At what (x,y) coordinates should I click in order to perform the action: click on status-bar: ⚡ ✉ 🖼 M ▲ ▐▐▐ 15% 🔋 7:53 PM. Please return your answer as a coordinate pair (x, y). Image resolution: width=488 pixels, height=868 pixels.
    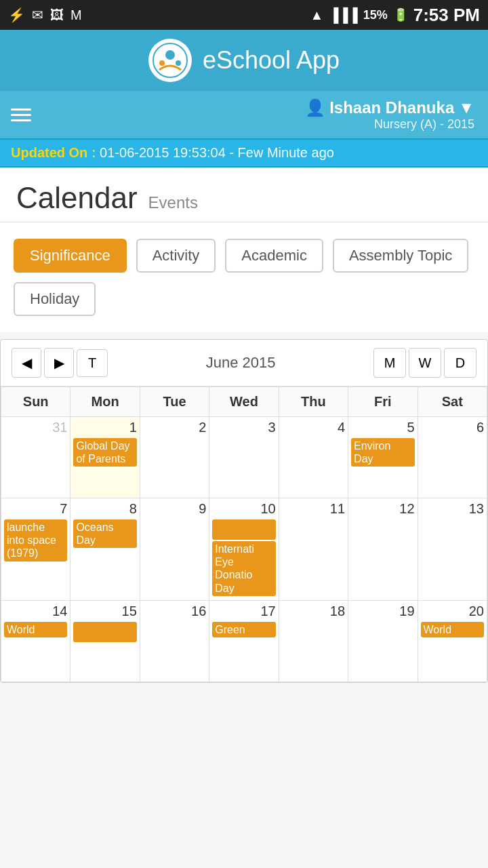
    Looking at the image, I should click on (244, 15).